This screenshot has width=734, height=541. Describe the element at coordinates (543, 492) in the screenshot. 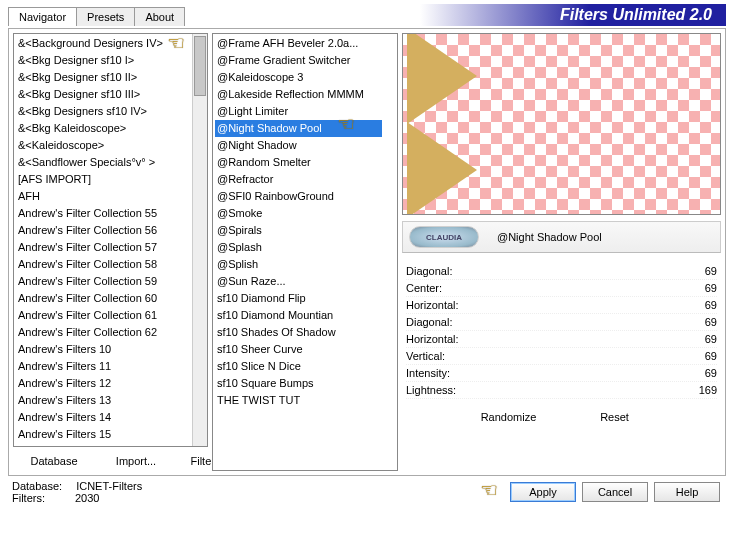

I see `apply-button: Apply` at that location.